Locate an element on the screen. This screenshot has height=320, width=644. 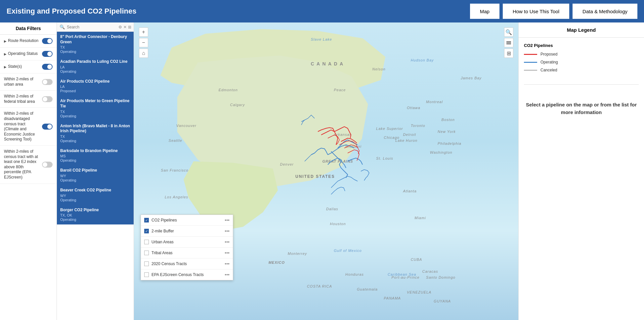
great-plains-label: GREAT PLAINS is located at coordinates (337, 161).